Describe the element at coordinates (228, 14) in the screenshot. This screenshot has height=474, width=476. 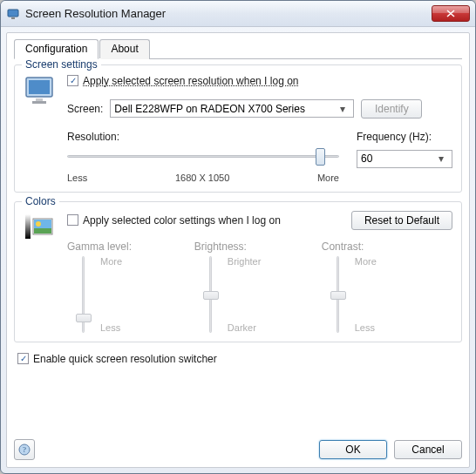
I see `window-title: Screen Resolution Manager` at that location.